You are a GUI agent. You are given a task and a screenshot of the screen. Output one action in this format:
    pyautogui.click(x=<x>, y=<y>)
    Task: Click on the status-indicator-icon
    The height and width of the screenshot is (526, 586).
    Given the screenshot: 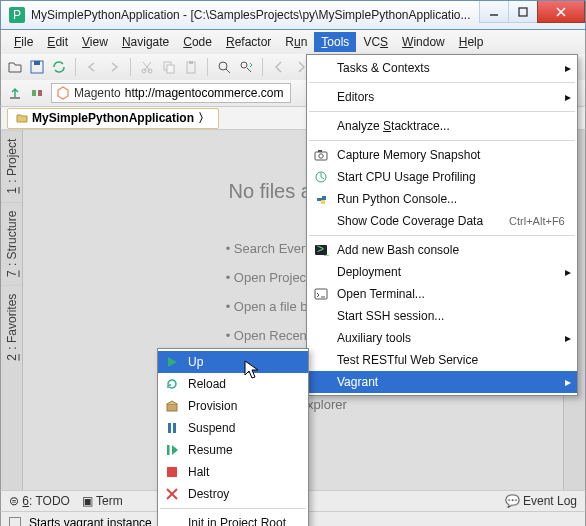 What is the action you would take?
    pyautogui.click(x=15, y=522)
    